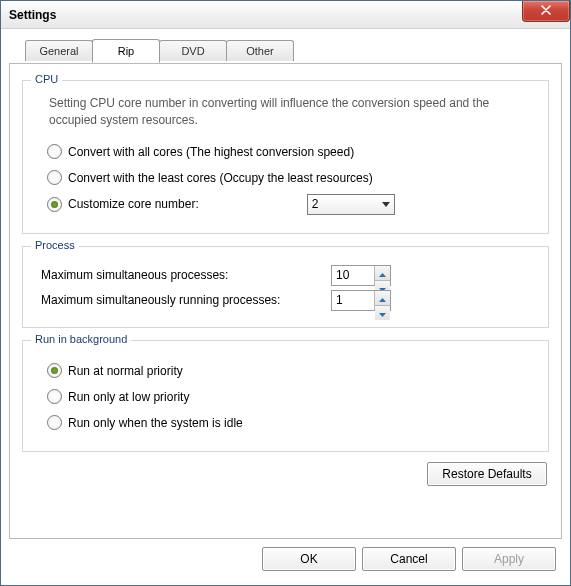 This screenshot has width=571, height=586. I want to click on max-running-spinner: 1, so click(361, 300).